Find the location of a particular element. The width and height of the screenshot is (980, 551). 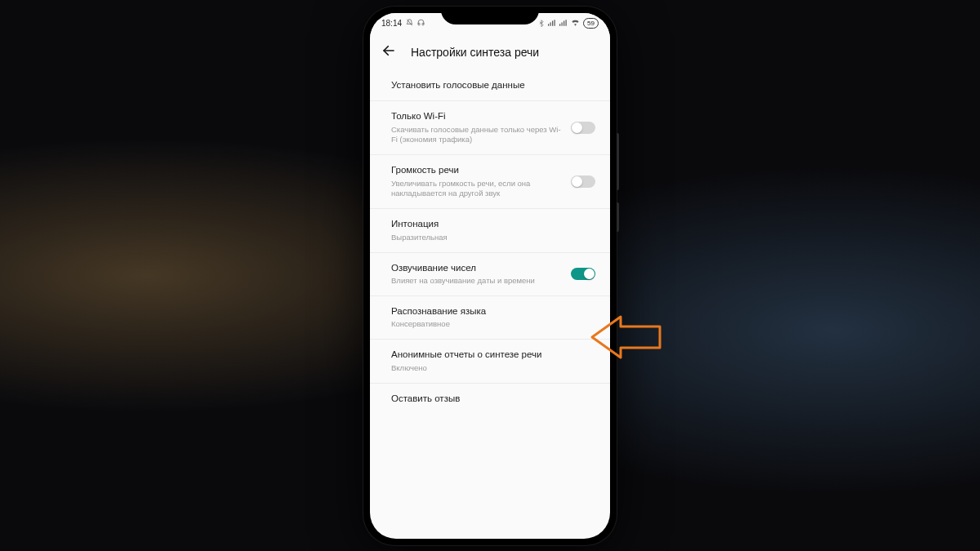

setting-intonation: Интонация Выразительная is located at coordinates (490, 230).